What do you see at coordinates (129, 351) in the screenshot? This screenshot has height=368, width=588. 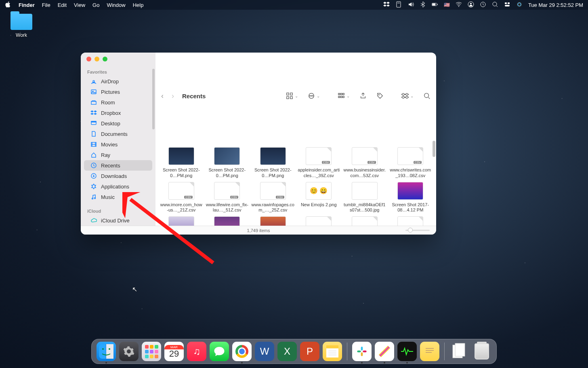 I see `dock-system-preferences` at bounding box center [129, 351].